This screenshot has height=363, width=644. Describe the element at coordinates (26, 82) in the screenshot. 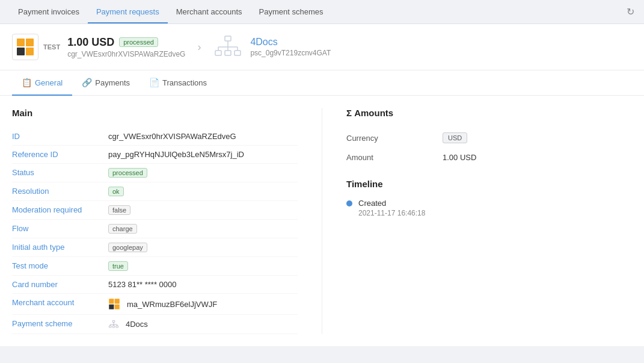

I see `general-tab-icon: 📋` at that location.